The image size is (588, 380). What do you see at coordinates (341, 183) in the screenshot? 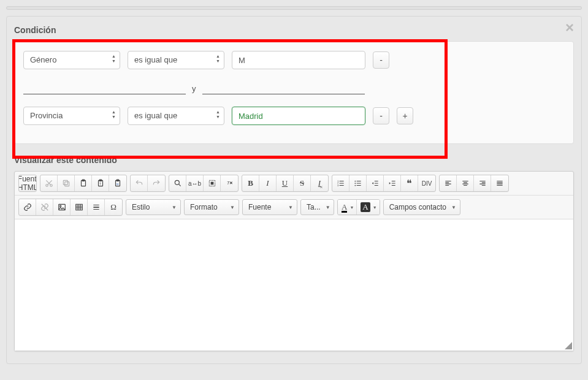
I see `ordered-list-button: 123` at bounding box center [341, 183].